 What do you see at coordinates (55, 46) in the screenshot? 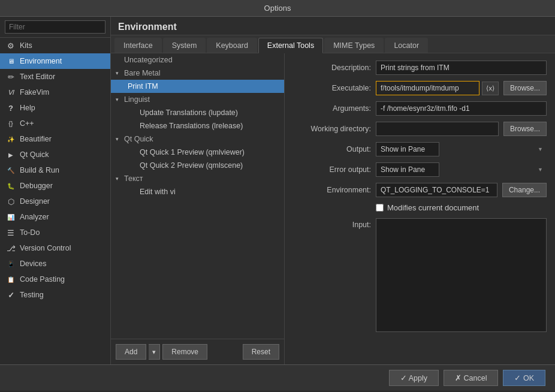
I see `sidebar-item-kits: Kits` at bounding box center [55, 46].